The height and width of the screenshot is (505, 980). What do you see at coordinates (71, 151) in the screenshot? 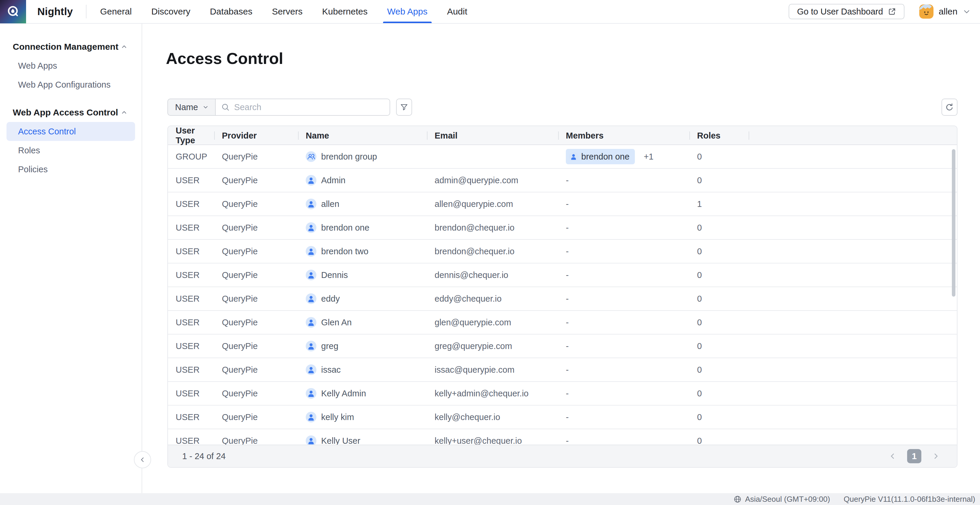
I see `sidebar-item-roles: Roles` at bounding box center [71, 151].